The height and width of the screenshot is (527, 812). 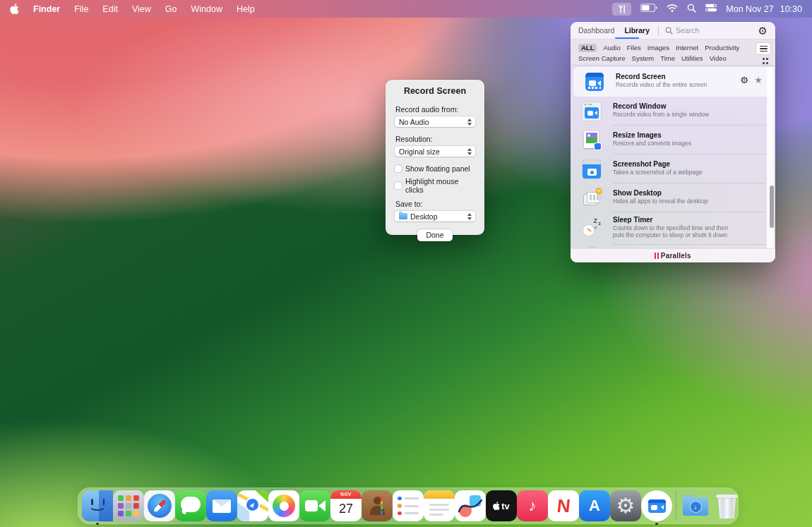 What do you see at coordinates (673, 140) in the screenshot?
I see `tool-row-resize-images: Resize Images Resizes and converts image…` at bounding box center [673, 140].